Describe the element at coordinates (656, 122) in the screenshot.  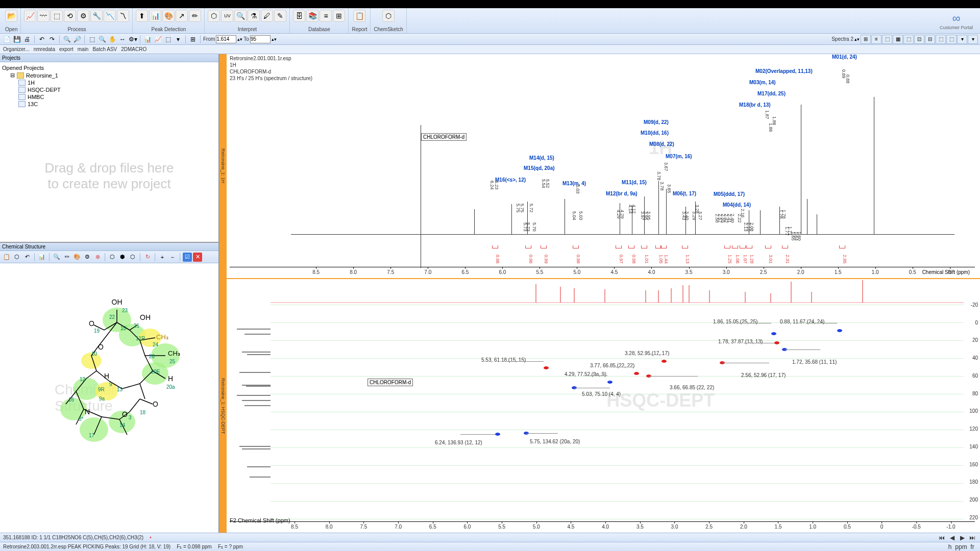
I see `multiplet-label: M09(d, 22)` at that location.